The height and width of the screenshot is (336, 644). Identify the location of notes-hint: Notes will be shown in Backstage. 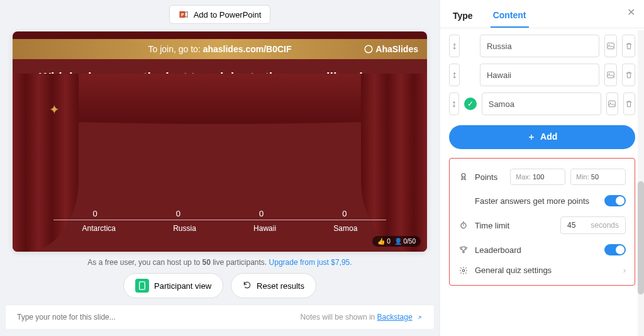
(362, 317).